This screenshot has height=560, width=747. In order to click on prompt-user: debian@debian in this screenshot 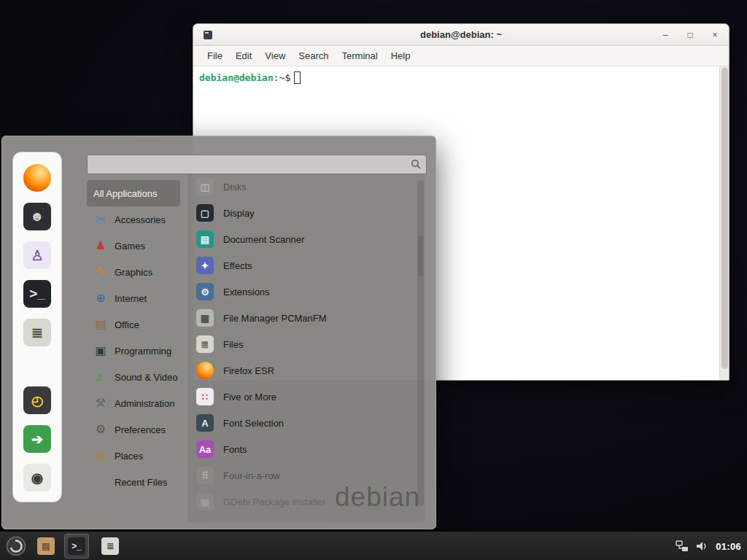, I will do `click(236, 77)`.